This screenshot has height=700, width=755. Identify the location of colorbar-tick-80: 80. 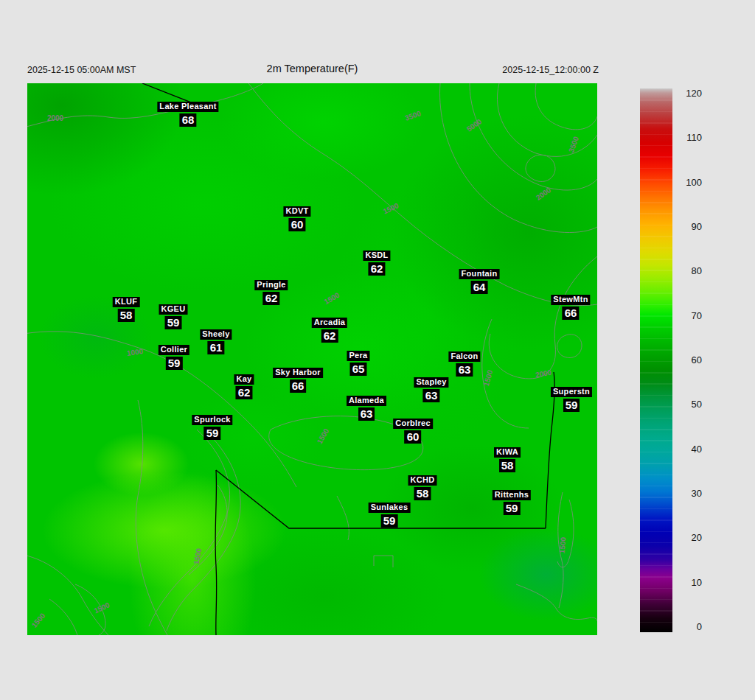
(689, 271).